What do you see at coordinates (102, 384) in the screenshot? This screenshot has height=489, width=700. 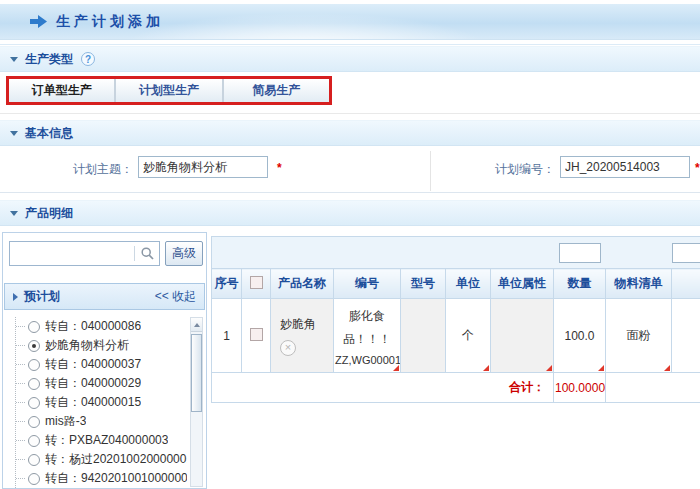 I see `tree-item: 转自：040000029` at bounding box center [102, 384].